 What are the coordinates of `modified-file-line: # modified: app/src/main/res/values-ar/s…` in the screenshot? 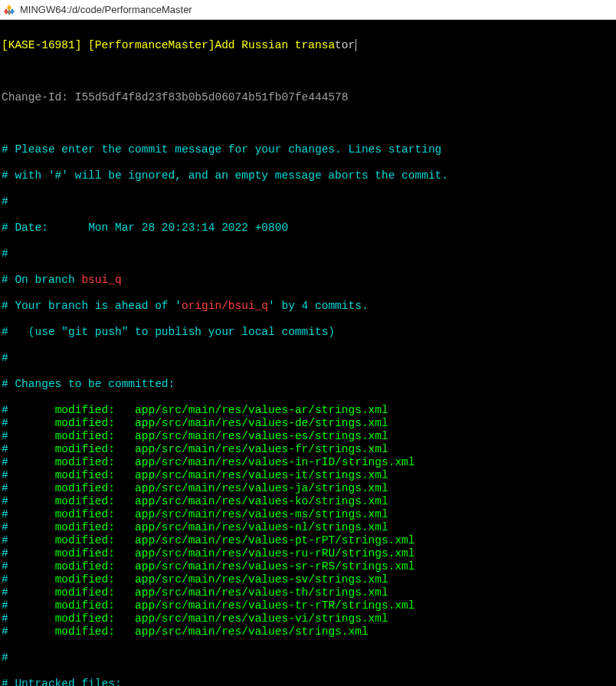 It's located at (308, 411).